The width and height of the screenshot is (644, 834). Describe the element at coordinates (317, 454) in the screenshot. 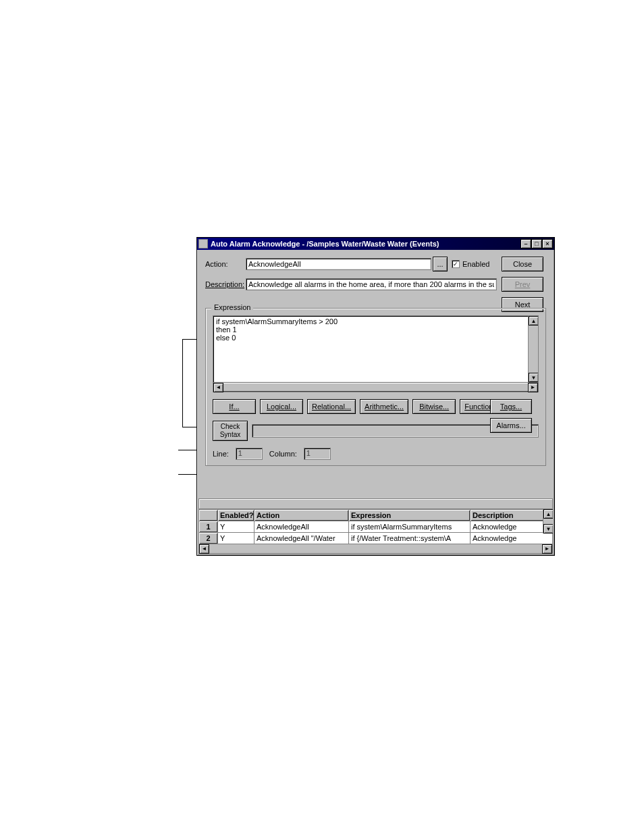

I see `column-readout: 1` at that location.